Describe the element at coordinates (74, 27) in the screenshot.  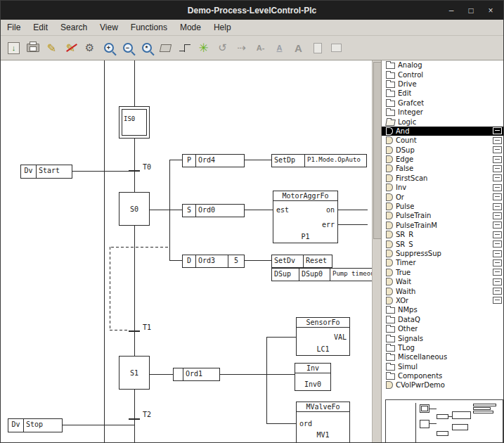
I see `menu-search: Search` at that location.